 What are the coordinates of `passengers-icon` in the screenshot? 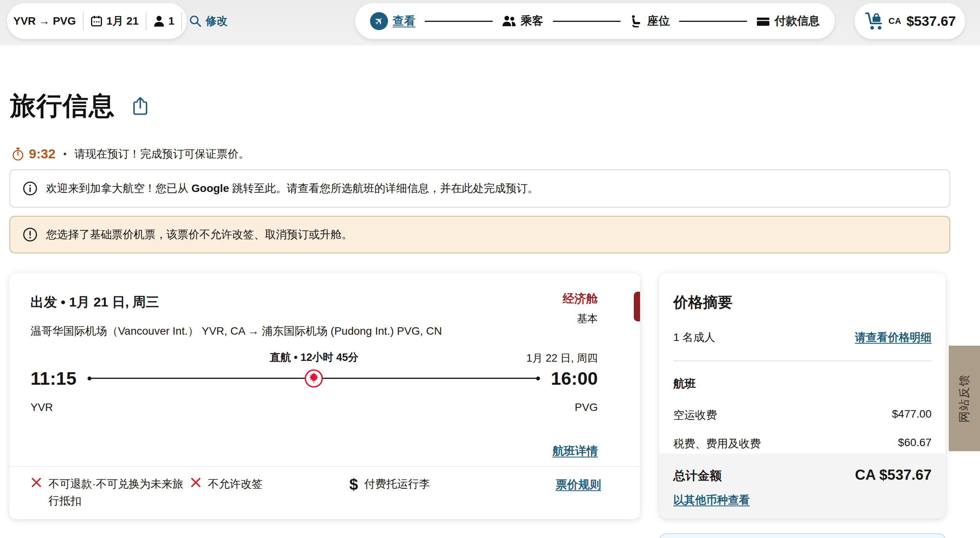 It's located at (509, 21).